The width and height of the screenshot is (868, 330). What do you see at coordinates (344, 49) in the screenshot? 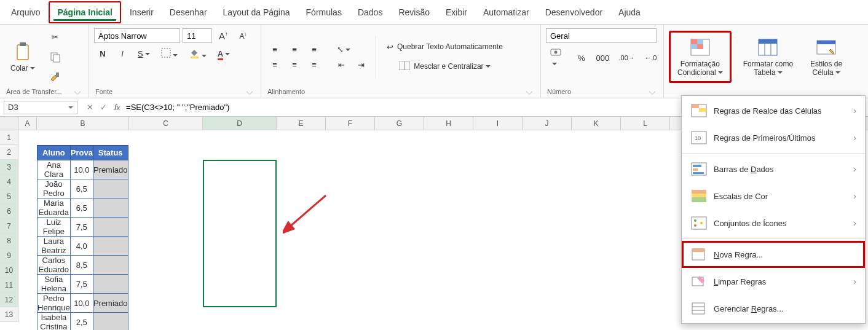
I see `orientation-button: ⤡` at bounding box center [344, 49].